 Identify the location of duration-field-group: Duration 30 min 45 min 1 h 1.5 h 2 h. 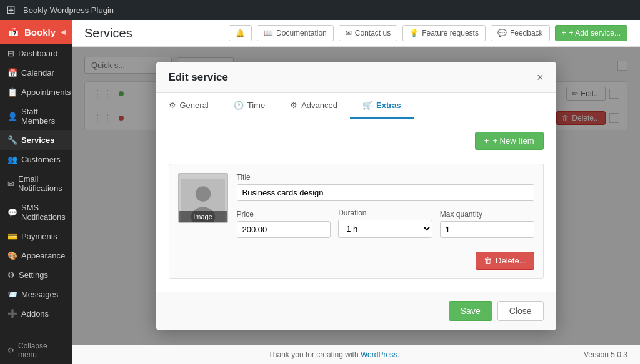
(385, 224).